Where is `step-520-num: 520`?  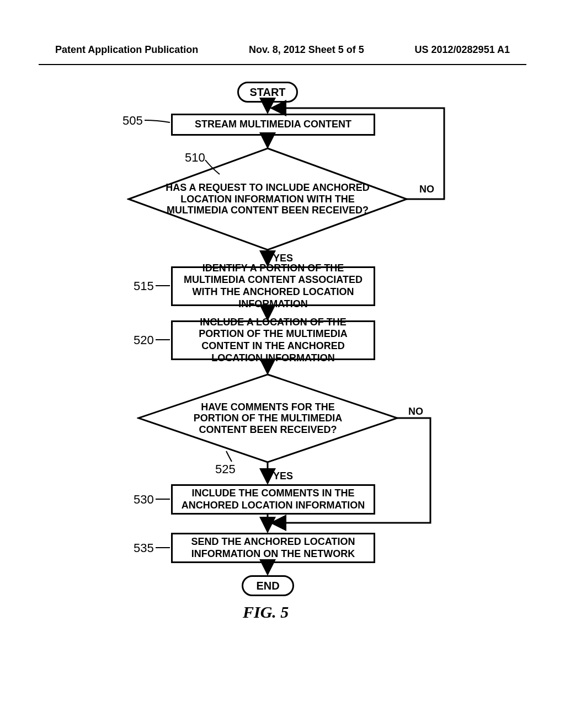
step-520-num: 520 is located at coordinates (143, 340).